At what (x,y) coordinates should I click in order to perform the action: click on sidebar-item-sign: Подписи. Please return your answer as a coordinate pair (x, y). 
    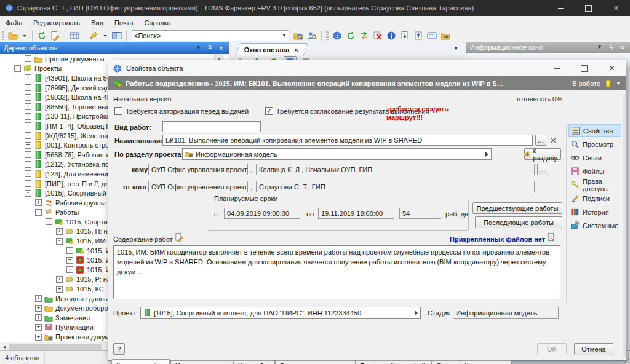
    Looking at the image, I should click on (595, 198).